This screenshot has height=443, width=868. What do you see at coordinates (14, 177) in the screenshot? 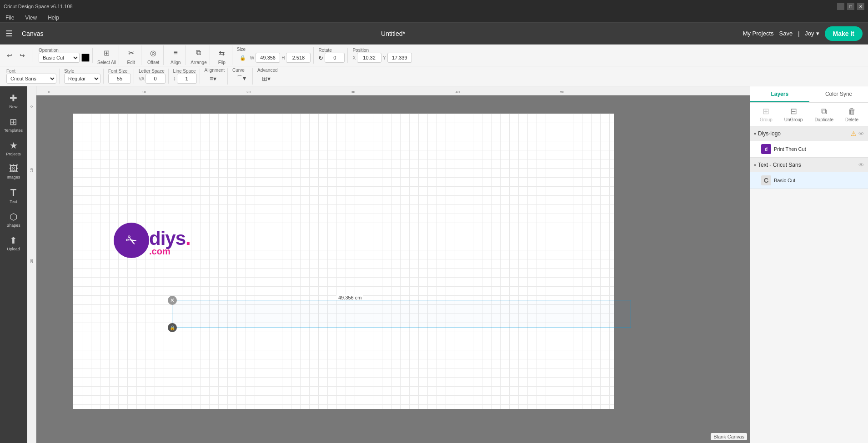
I see `sidebar-images-label: Images` at bounding box center [14, 177].